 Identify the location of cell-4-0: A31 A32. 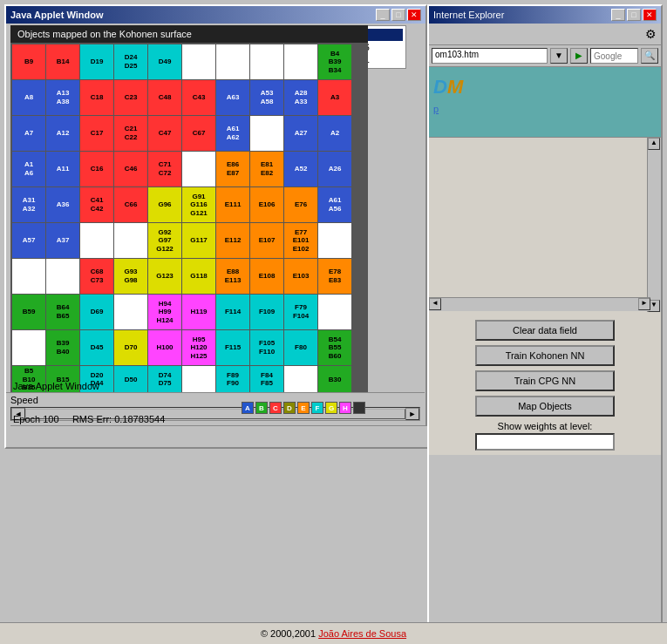
(29, 205).